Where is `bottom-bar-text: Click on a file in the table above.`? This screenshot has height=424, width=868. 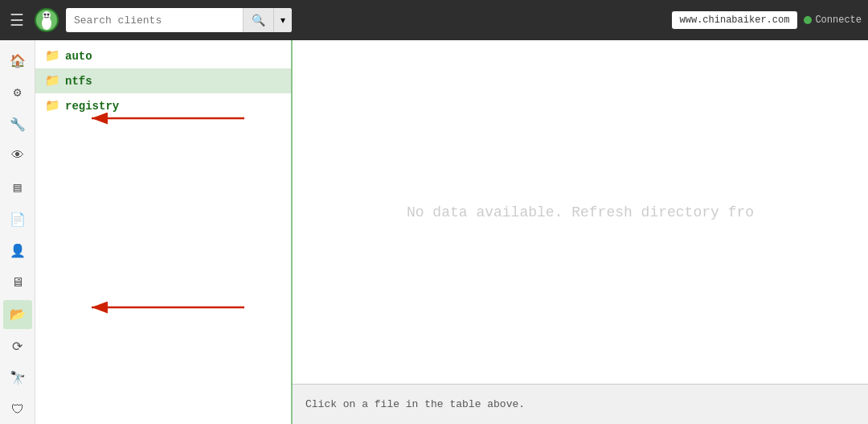 bottom-bar-text: Click on a file in the table above. is located at coordinates (415, 404).